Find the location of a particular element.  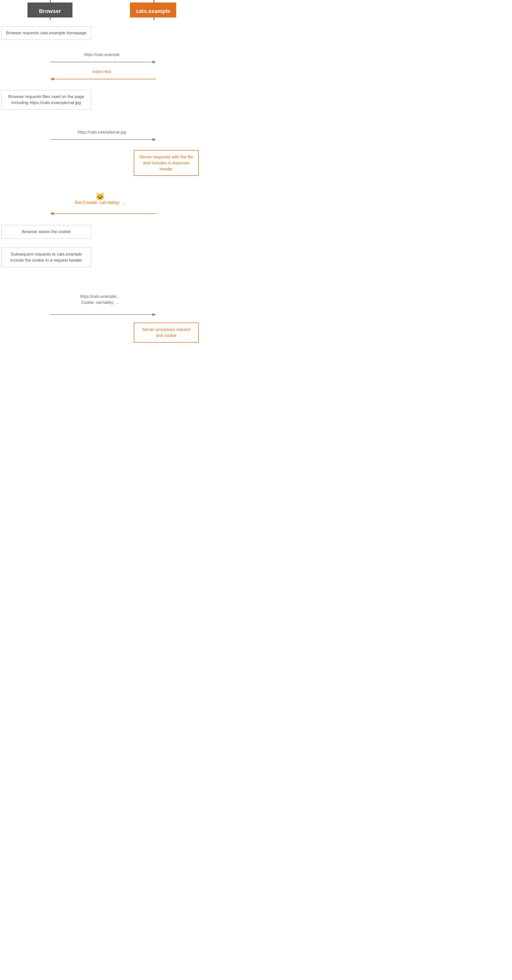

note-browser-request-files: Browser requests files used on the page … is located at coordinates (46, 100).